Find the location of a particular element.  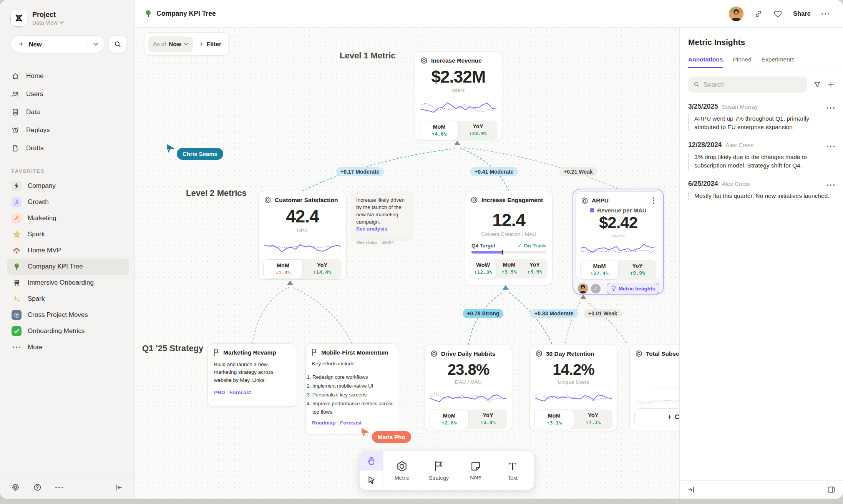

roadmap-link: Roadmap is located at coordinates (324, 423).